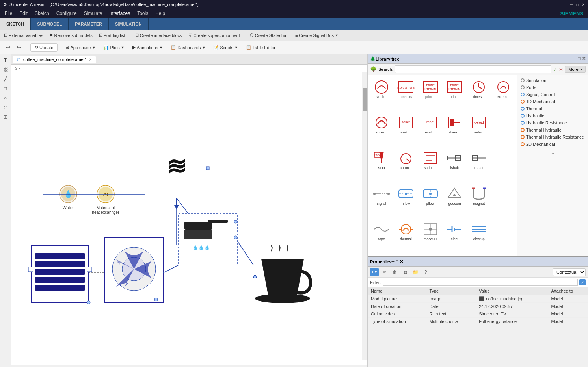 This screenshot has width=588, height=367. What do you see at coordinates (478, 314) in the screenshot?
I see `table-row: Online video Rich text Simcentert TV Mod…` at bounding box center [478, 314].